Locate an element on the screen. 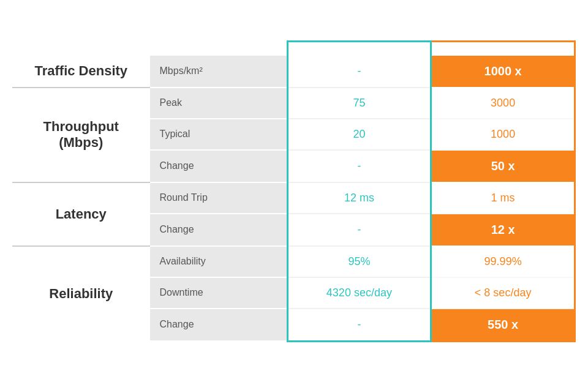 This screenshot has width=588, height=382. 5g-value-cell: 1 ms is located at coordinates (503, 198).